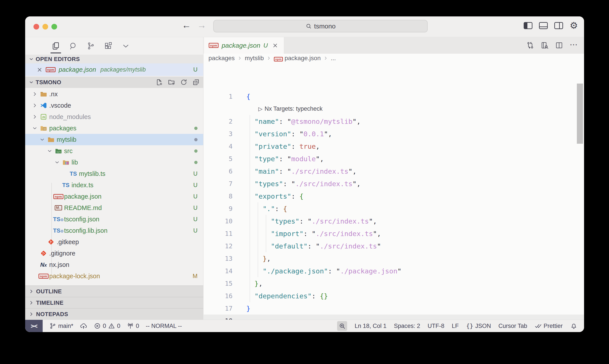 The height and width of the screenshot is (364, 609). What do you see at coordinates (342, 326) in the screenshot?
I see `status-item-zoom-in-icon` at bounding box center [342, 326].